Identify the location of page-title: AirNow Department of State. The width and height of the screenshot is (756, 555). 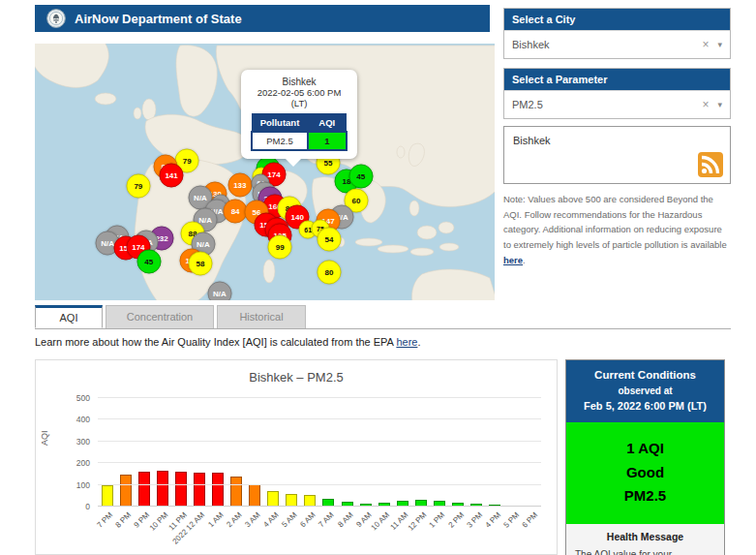
(159, 19).